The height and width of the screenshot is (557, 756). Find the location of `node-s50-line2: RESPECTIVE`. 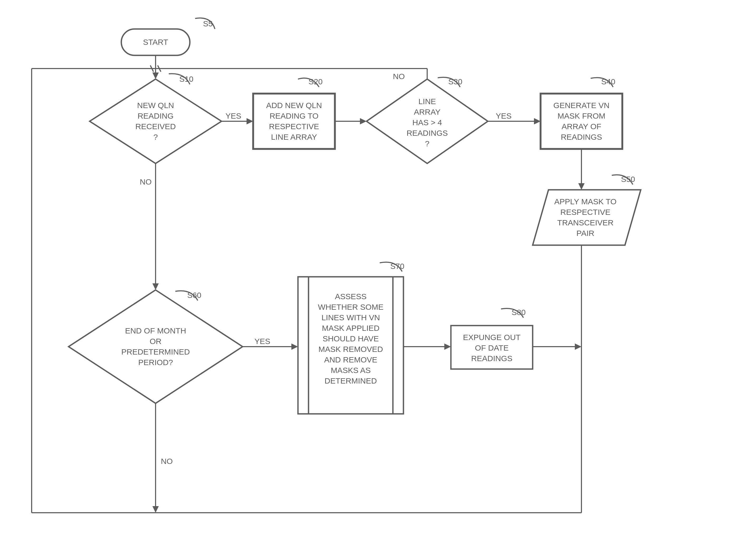

node-s50-line2: RESPECTIVE is located at coordinates (585, 212).